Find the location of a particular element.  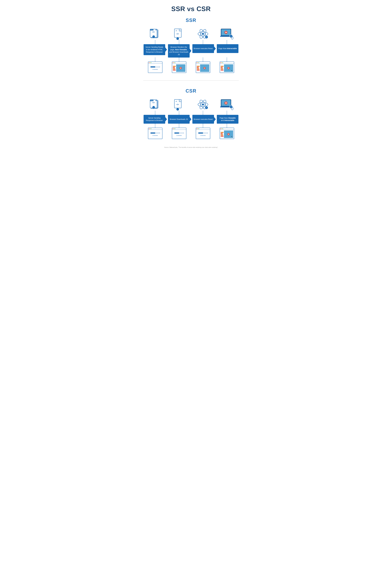

csr-vlines-bottom is located at coordinates (191, 126).